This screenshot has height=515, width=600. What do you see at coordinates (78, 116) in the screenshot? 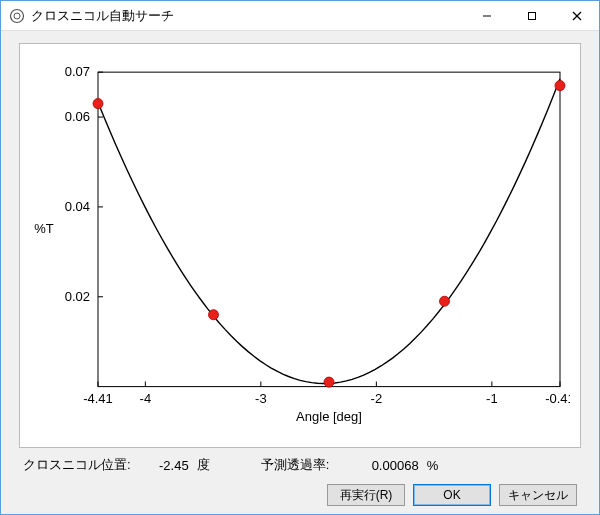
I see `svg-text: 0.06` at bounding box center [78, 116].